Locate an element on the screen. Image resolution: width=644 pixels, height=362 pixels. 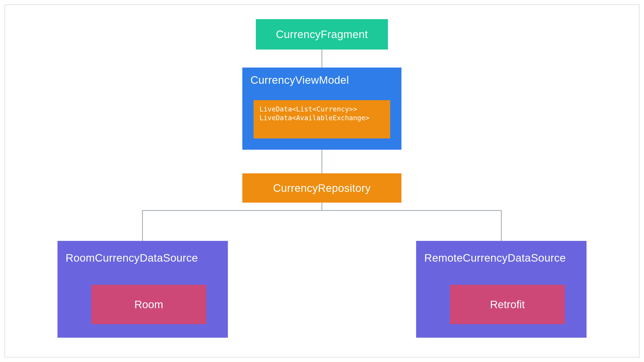
node-label-area: RoomCurrencyDataSource is located at coordinates (143, 256).